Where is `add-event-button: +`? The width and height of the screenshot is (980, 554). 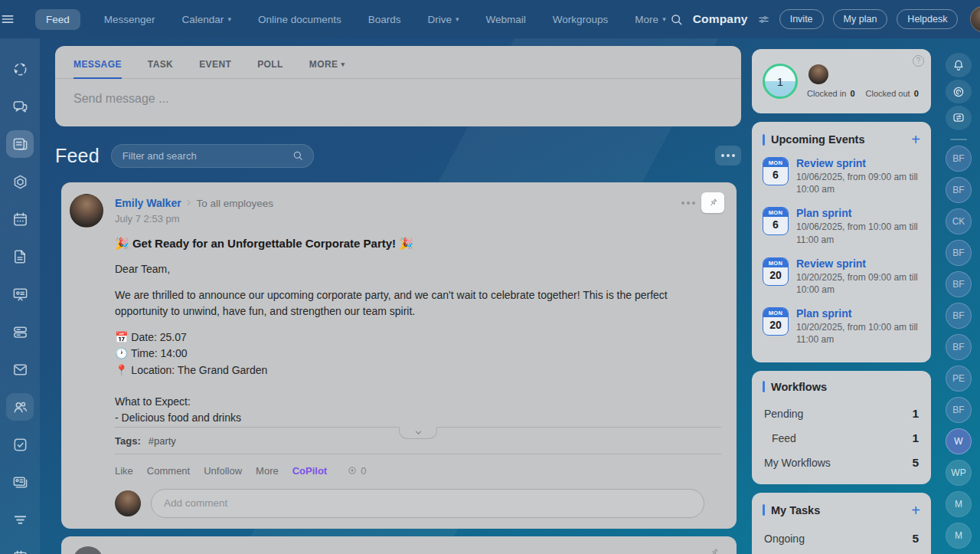
add-event-button: + is located at coordinates (916, 139).